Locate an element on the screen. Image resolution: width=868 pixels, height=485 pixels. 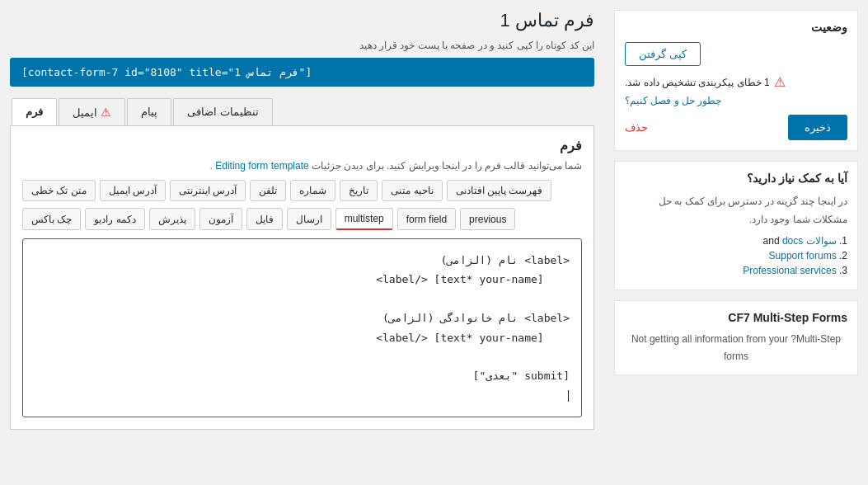
help-section: آیا به کمک نیاز دارید؟ در اینجا چند گزین… is located at coordinates (736, 226).